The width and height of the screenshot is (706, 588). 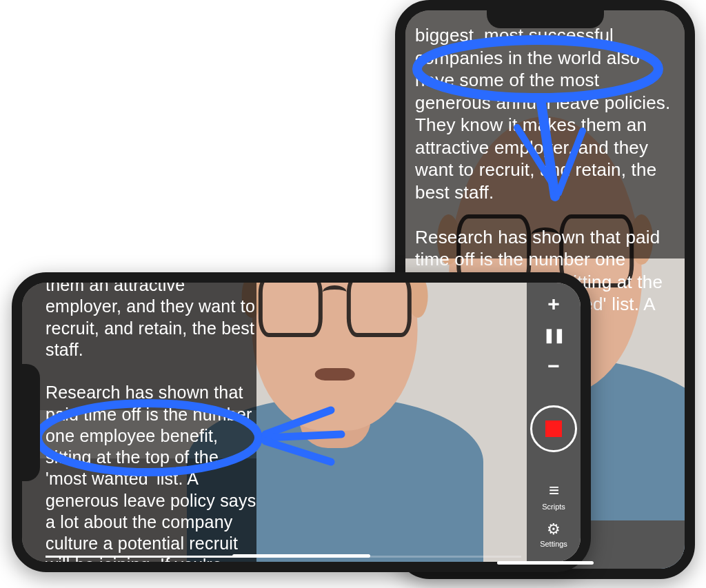 I want to click on scripts-button: ≡ Scripts, so click(x=554, y=495).